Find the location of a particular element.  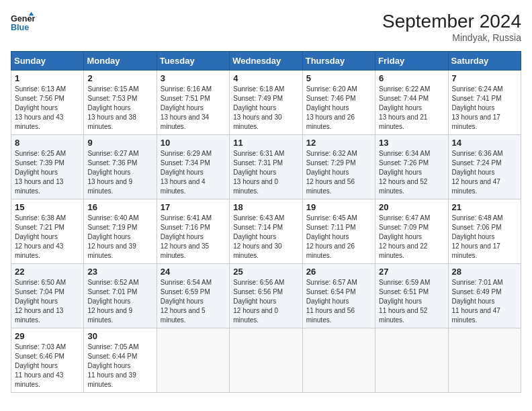

calendar-day-cell: 27 Sunrise: 6:59 AMSunset: 6:51 PMDaylig… is located at coordinates (412, 296).